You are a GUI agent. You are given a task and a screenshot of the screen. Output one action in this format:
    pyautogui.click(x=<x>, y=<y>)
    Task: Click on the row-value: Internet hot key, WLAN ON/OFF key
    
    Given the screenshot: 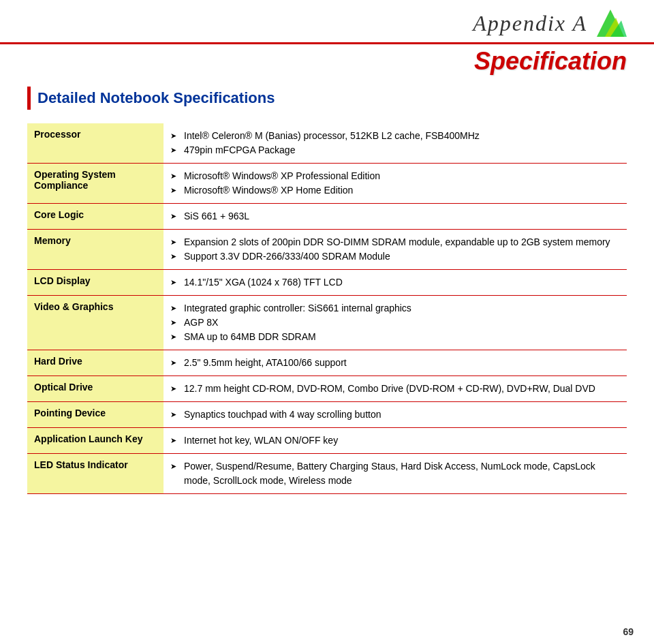 What is the action you would take?
    pyautogui.click(x=395, y=441)
    